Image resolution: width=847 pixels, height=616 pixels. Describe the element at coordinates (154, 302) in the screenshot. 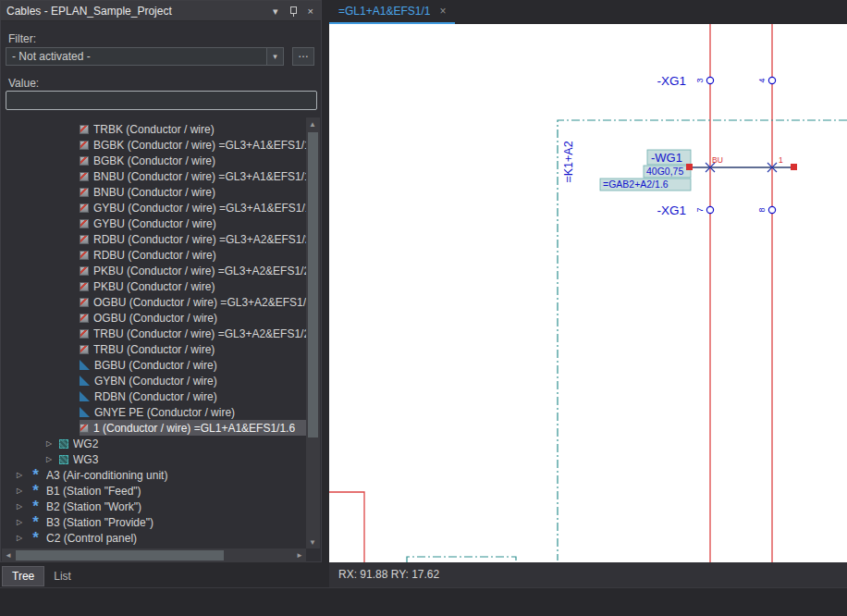

I see `tree-item: OGBU (Conductor / wire) =GL3+A2&EFS1/2` at that location.